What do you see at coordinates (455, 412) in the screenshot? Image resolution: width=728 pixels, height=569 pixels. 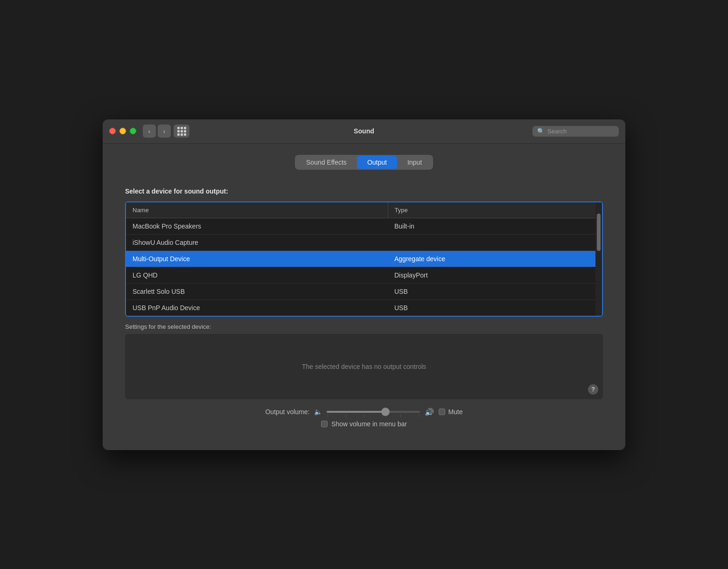 I see `mute-label: Mute` at bounding box center [455, 412].